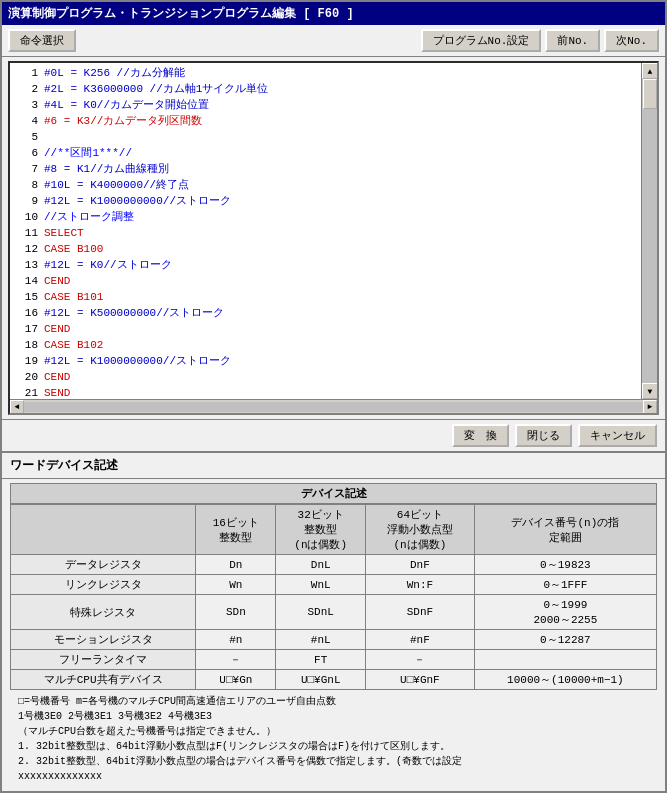 The width and height of the screenshot is (667, 793). What do you see at coordinates (57, 392) in the screenshot?
I see `line-code: SEND` at bounding box center [57, 392].